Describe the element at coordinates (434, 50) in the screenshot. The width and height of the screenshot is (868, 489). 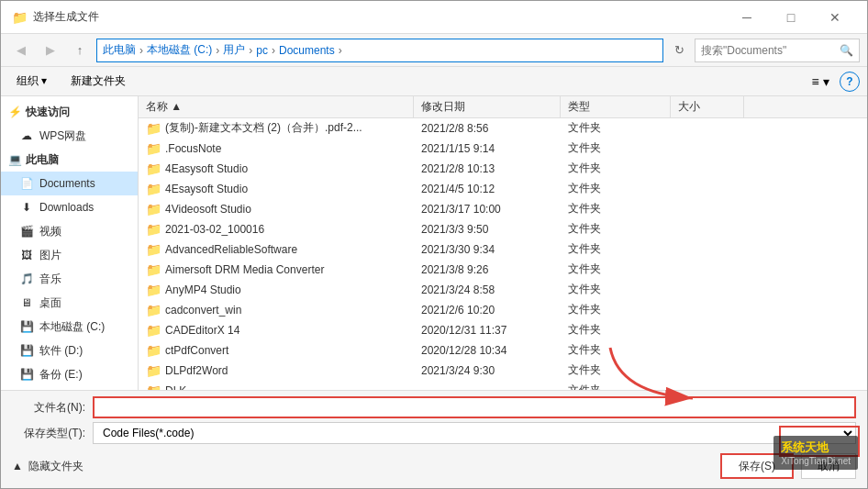
I see `address-bar: ◀ ▶ ↑ 此电脑 › 本地磁盘 (C:) › 用户 › pc › Docume…` at that location.